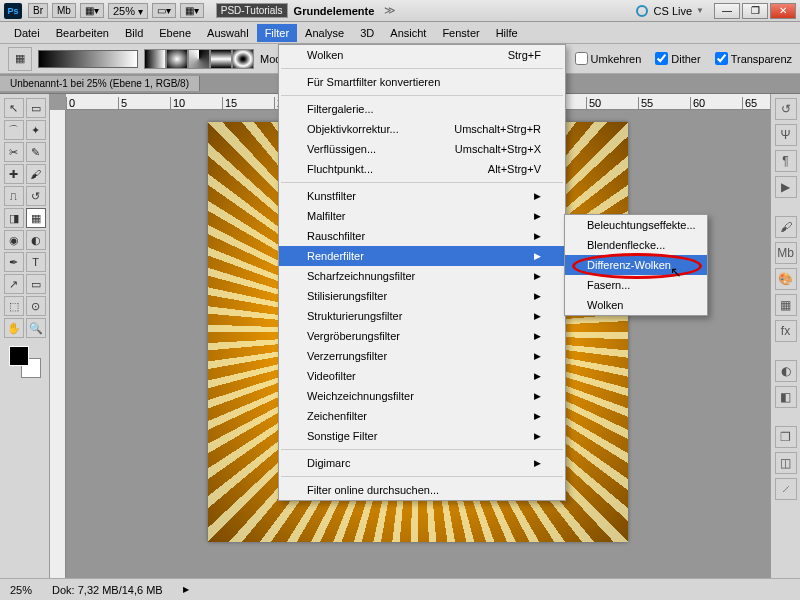  What do you see at coordinates (14, 240) in the screenshot?
I see `blur-tool: ◉` at bounding box center [14, 240].